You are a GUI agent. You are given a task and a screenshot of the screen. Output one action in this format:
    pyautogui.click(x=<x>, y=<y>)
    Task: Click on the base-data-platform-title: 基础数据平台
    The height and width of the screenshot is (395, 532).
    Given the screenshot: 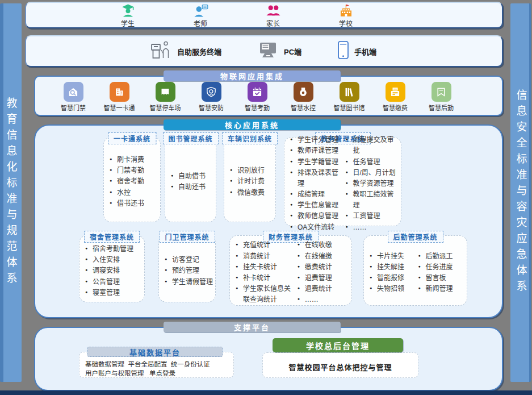 What is the action you would take?
    pyautogui.click(x=155, y=352)
    